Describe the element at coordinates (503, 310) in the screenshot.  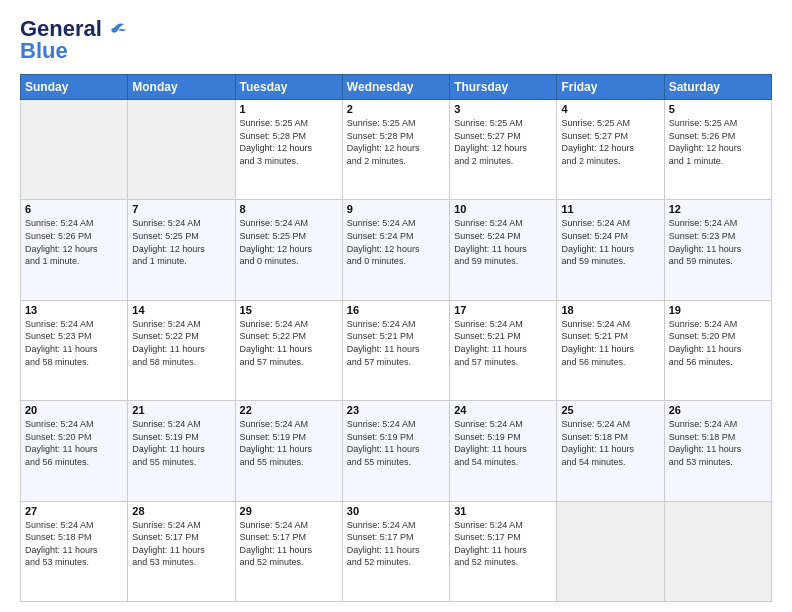
I see `day-number: 17` at that location.